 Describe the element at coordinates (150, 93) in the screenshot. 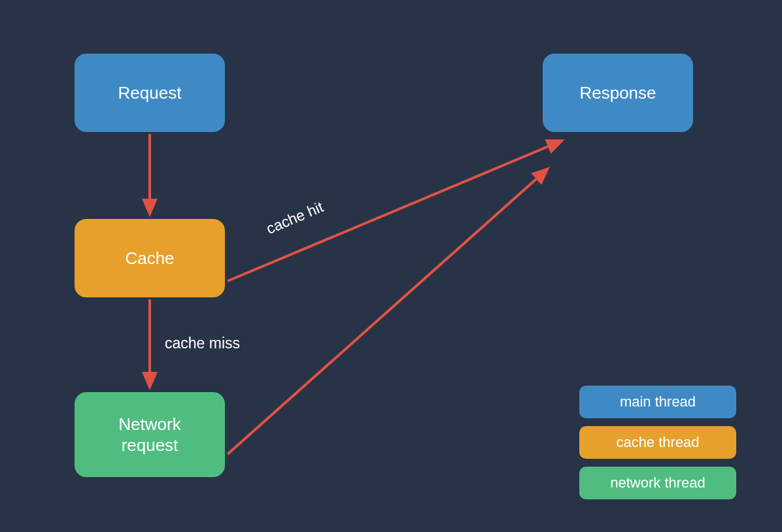

I see `node-request: Request` at that location.